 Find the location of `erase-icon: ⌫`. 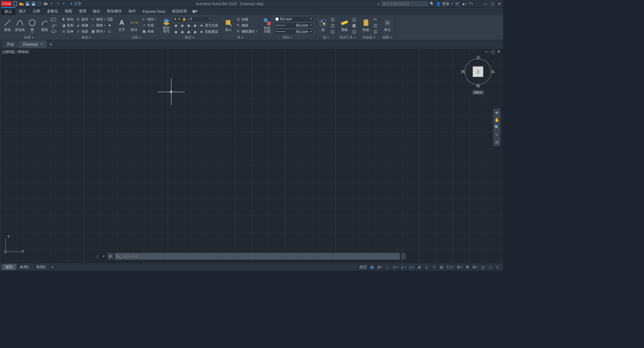

erase-icon: ⌫ is located at coordinates (110, 19).